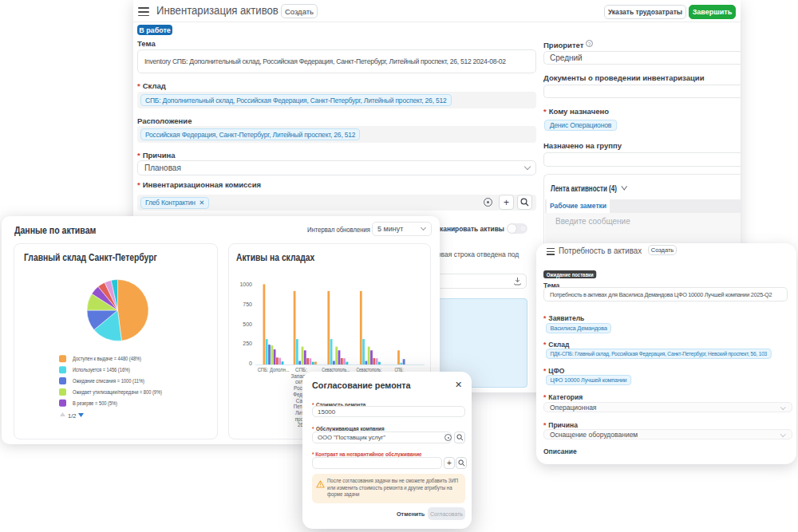 This screenshot has height=532, width=798. I want to click on svg-text: 250, so click(247, 343).